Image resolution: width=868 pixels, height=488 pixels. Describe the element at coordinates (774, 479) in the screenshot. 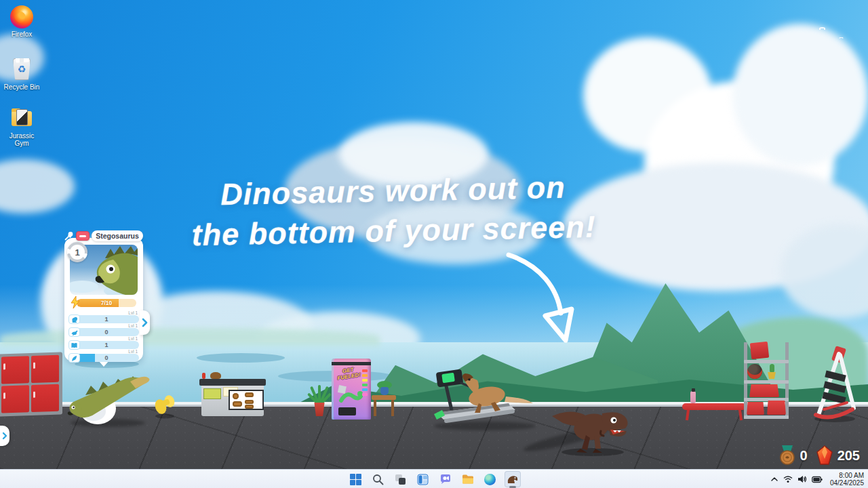

I see `chevron-up-icon` at that location.